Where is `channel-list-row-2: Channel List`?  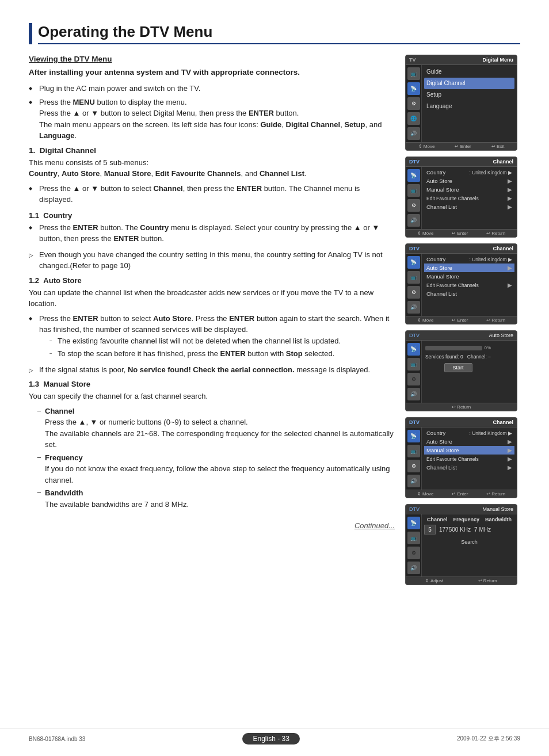
channel-list-row-2: Channel List is located at coordinates (470, 293).